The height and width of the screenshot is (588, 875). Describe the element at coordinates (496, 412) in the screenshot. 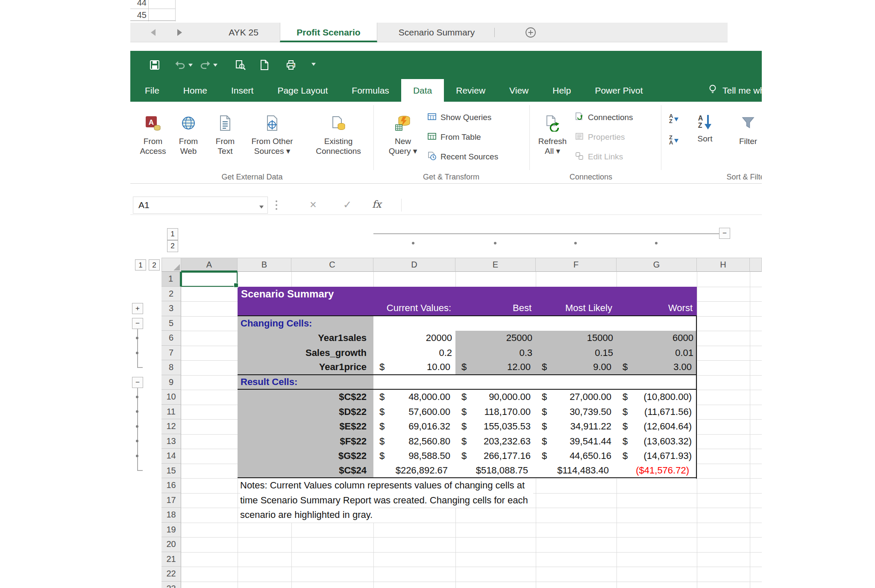

I see `cell-result-best: $118,170.00` at that location.